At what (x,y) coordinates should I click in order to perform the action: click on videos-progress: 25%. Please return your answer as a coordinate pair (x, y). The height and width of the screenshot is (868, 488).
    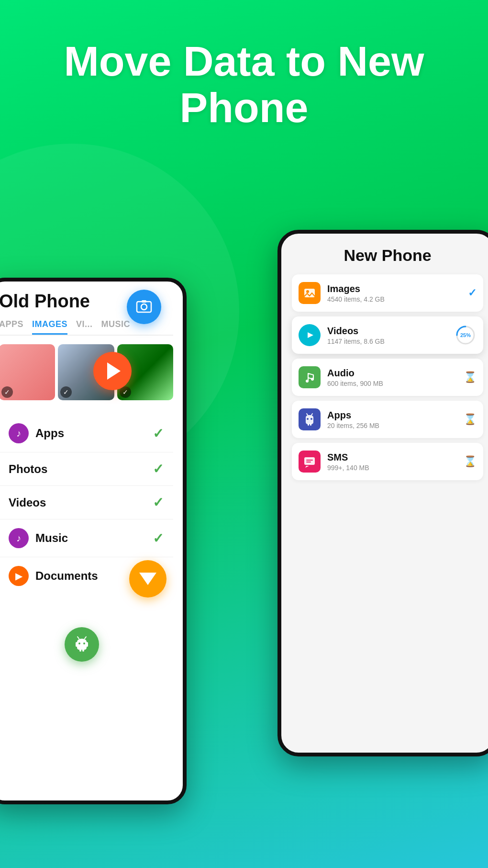
    Looking at the image, I should click on (466, 335).